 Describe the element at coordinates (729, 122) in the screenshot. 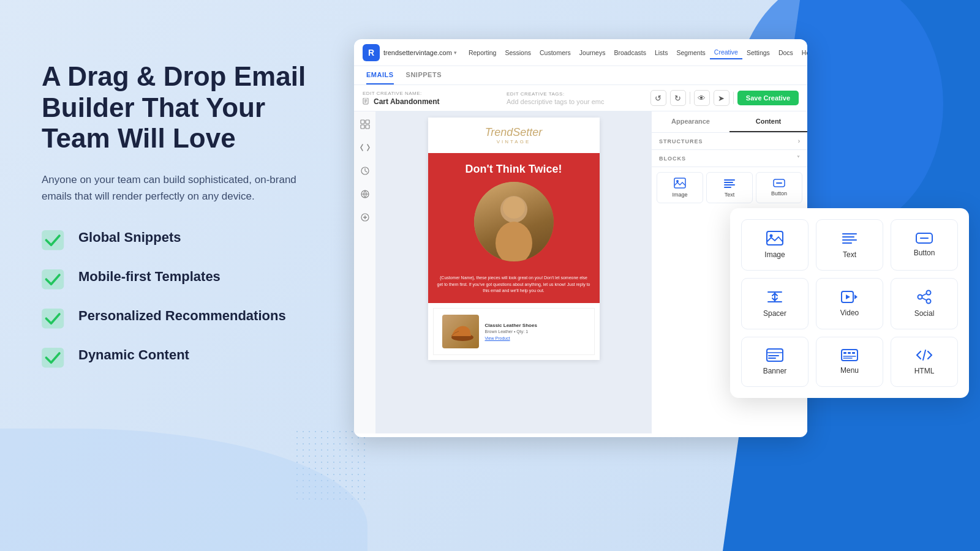

I see `right-panel-tabs: Appearance Content` at that location.